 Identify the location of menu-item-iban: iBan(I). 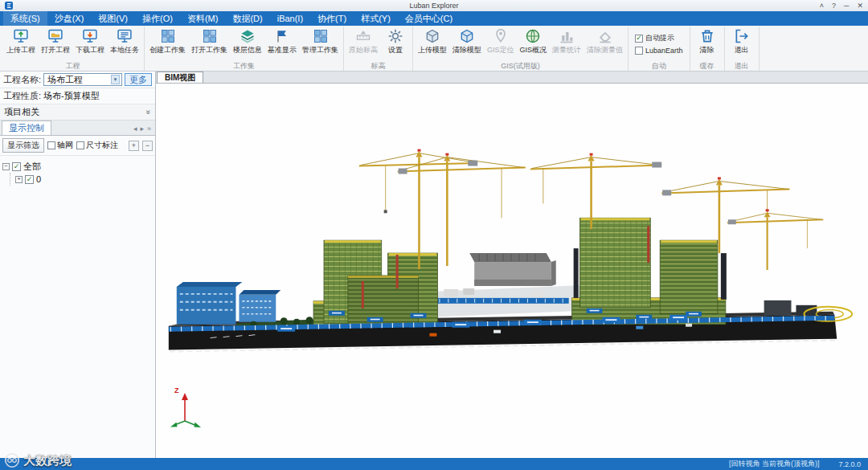
(290, 18).